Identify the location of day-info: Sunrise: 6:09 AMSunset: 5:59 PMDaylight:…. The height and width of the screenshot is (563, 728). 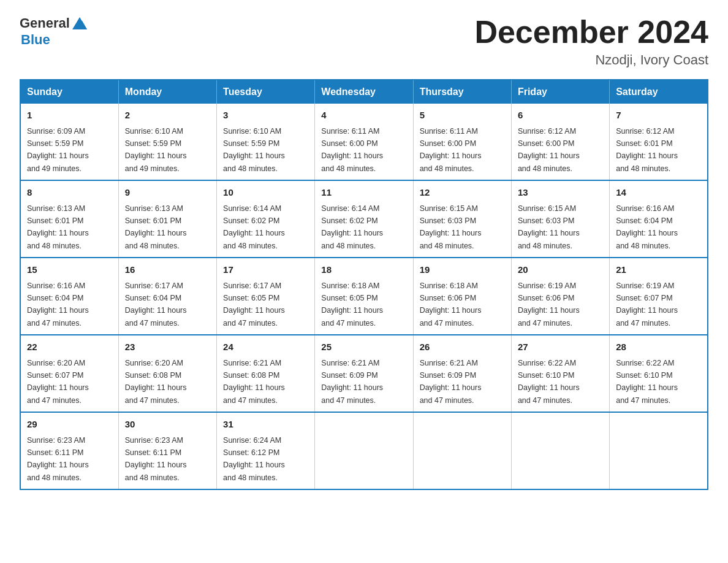
(58, 150).